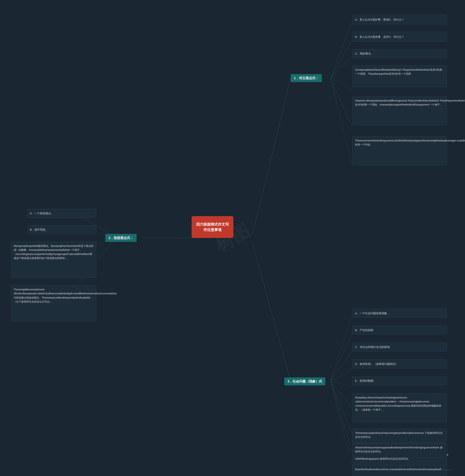  I want to click on branch1-item-a: A．有人认为X是好事，赞成X，为什么？, so click(400, 20).